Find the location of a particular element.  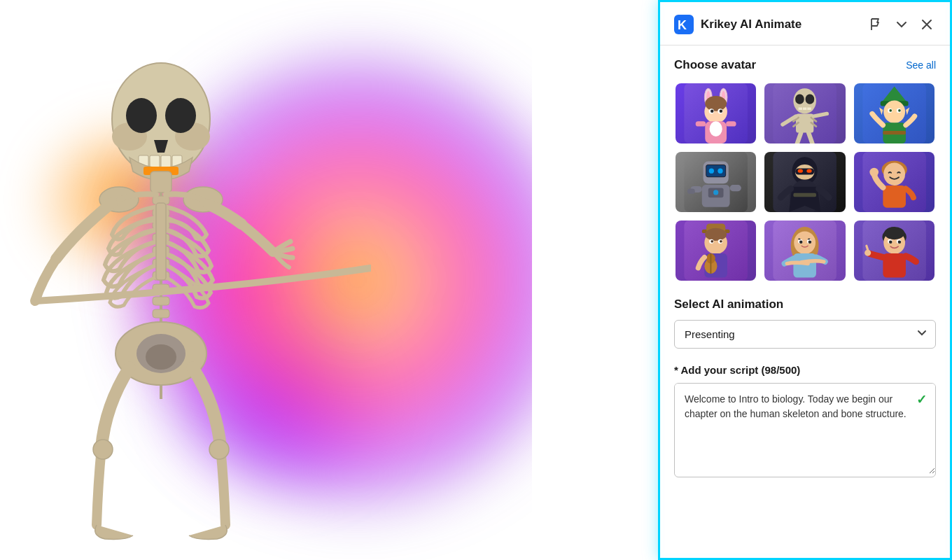

flag-icon is located at coordinates (876, 24).